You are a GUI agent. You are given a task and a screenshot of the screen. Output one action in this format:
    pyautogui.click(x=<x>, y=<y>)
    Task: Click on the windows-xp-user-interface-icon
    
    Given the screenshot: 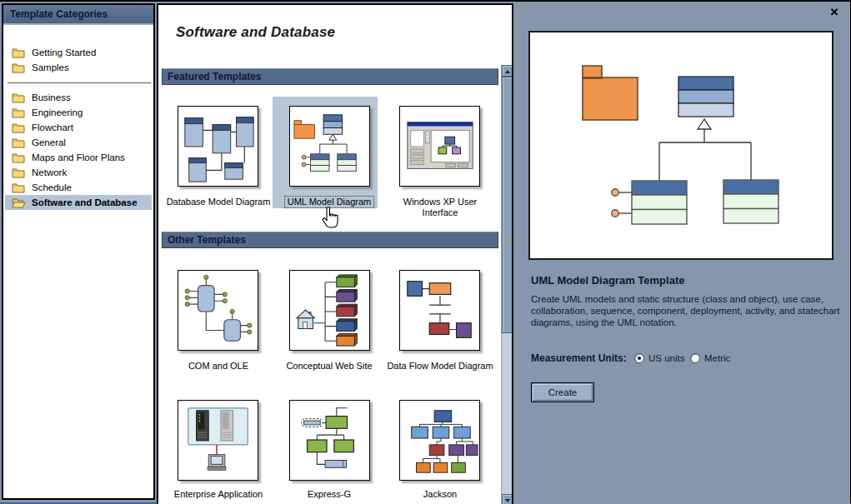 What is the action you would take?
    pyautogui.click(x=440, y=147)
    